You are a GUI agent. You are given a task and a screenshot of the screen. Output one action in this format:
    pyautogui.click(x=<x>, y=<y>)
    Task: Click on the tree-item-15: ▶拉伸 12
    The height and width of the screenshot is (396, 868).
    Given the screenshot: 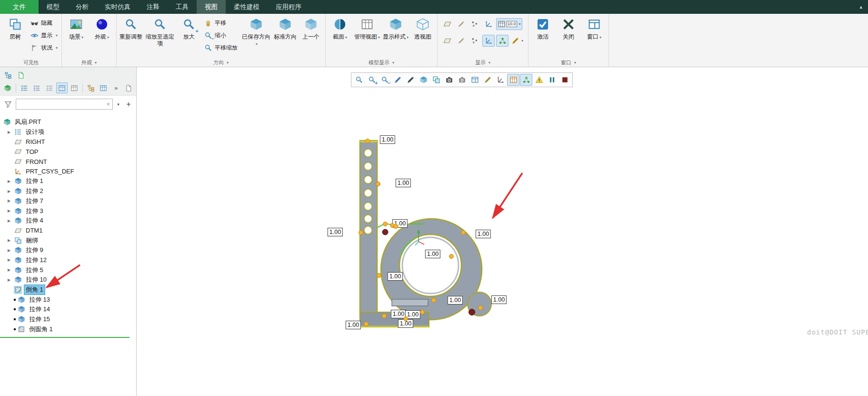 What is the action you would take?
    pyautogui.click(x=68, y=260)
    